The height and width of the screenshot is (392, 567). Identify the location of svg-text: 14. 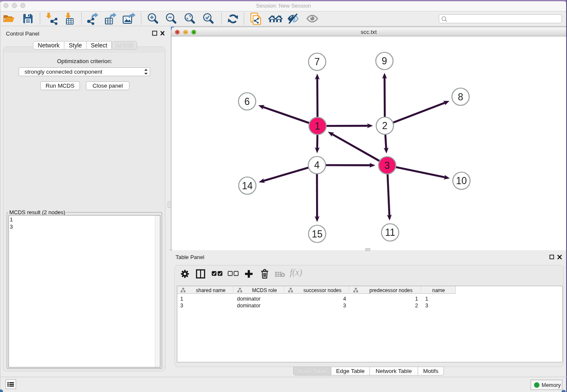
(248, 186).